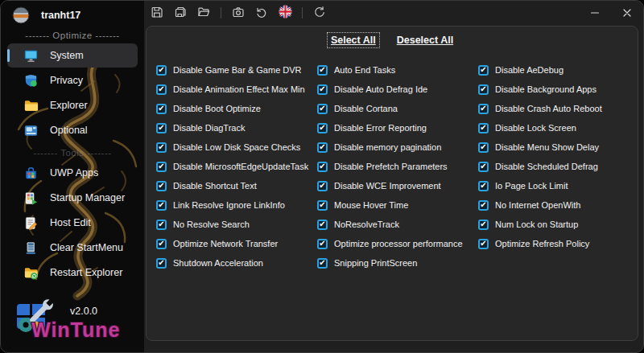 Image resolution: width=644 pixels, height=353 pixels. What do you see at coordinates (31, 273) in the screenshot?
I see `restart-explorer-icon` at bounding box center [31, 273].